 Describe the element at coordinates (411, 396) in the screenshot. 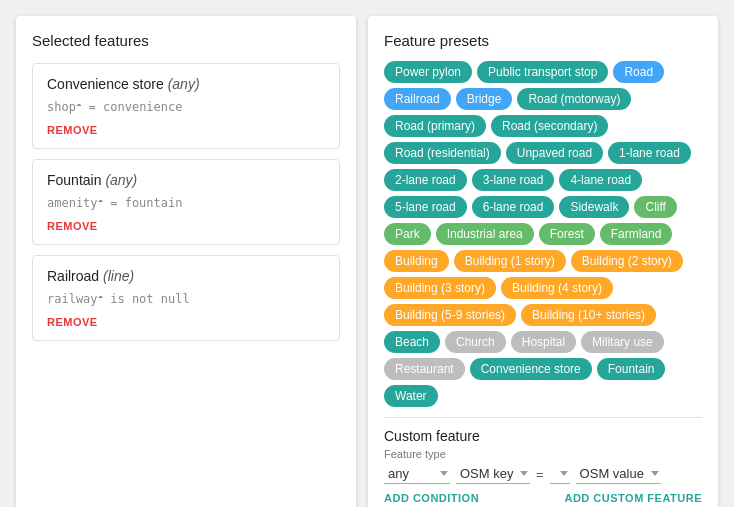

I see `preset-tag: Water` at that location.